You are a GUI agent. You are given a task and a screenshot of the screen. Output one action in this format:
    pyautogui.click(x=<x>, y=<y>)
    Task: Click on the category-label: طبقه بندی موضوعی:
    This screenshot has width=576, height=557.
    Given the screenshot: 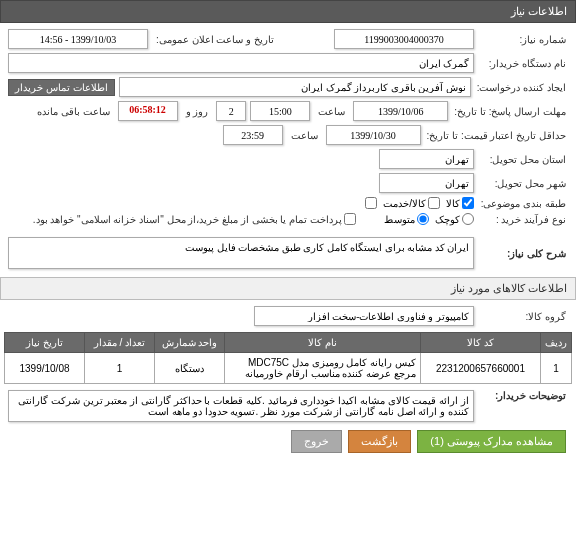 What is the action you would take?
    pyautogui.click(x=523, y=204)
    